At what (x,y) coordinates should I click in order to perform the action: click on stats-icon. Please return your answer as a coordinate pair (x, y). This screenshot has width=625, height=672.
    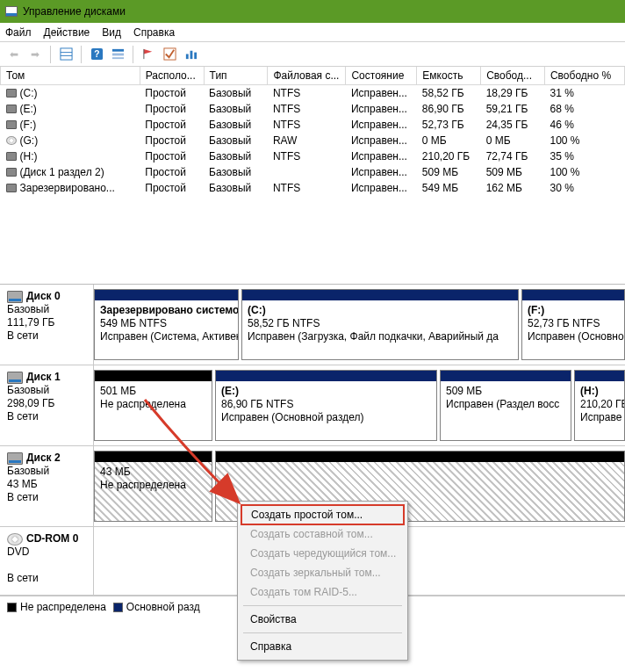
    Looking at the image, I should click on (190, 54).